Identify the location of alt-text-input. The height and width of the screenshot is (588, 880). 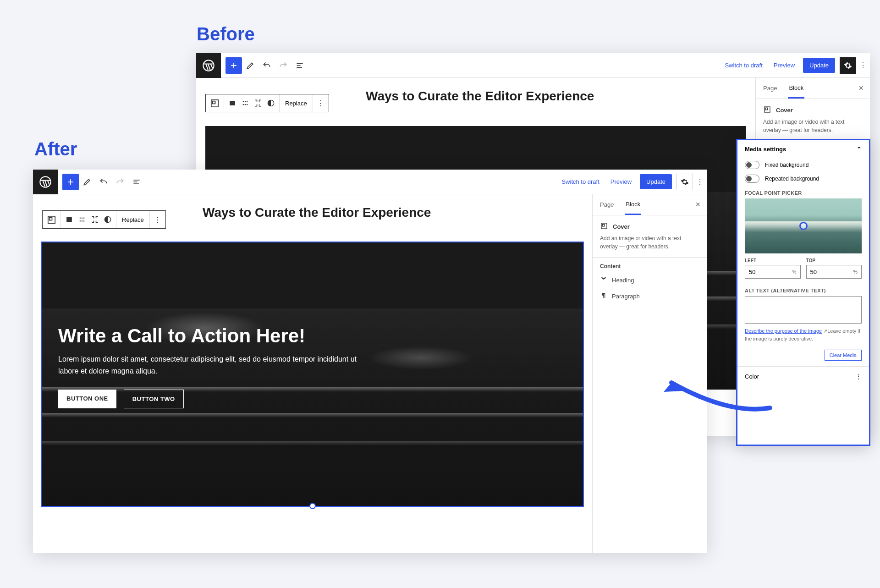
(803, 310).